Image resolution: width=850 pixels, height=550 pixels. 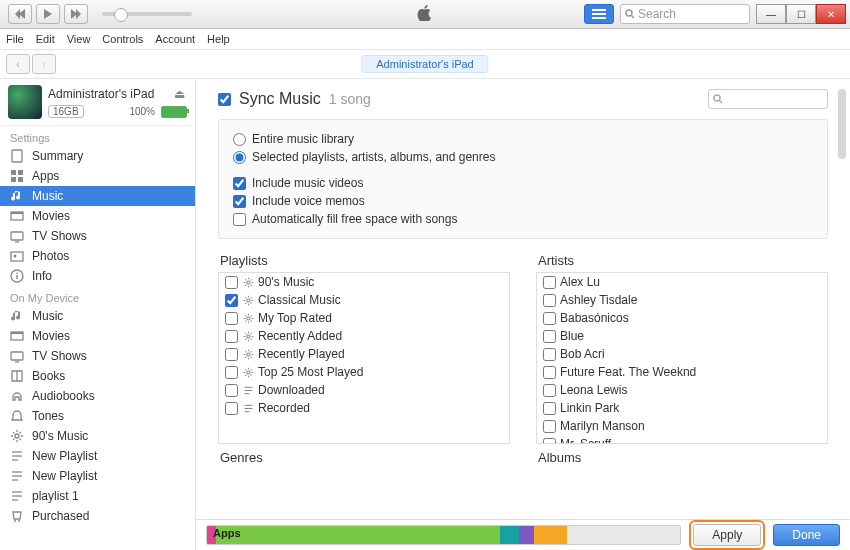 I want to click on apply-button: Apply, so click(x=727, y=535).